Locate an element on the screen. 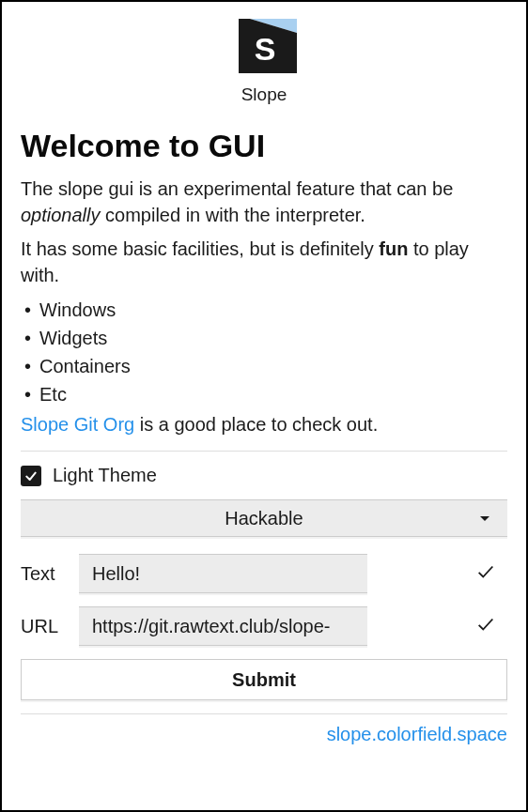 The image size is (528, 812). url-field-label: URL is located at coordinates (43, 627).